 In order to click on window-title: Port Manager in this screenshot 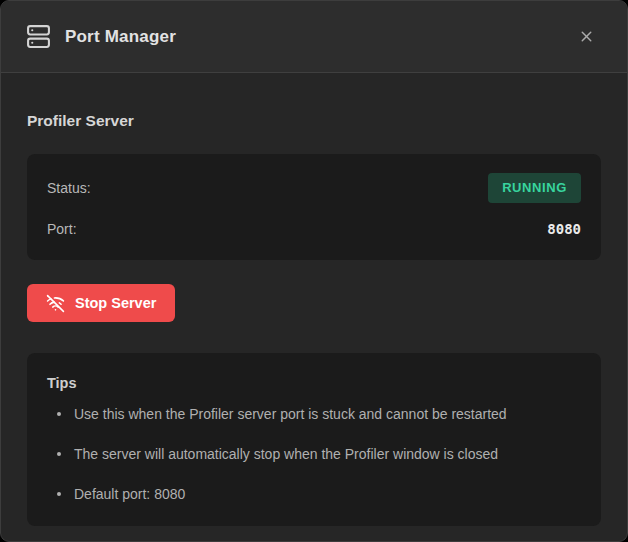, I will do `click(120, 37)`.